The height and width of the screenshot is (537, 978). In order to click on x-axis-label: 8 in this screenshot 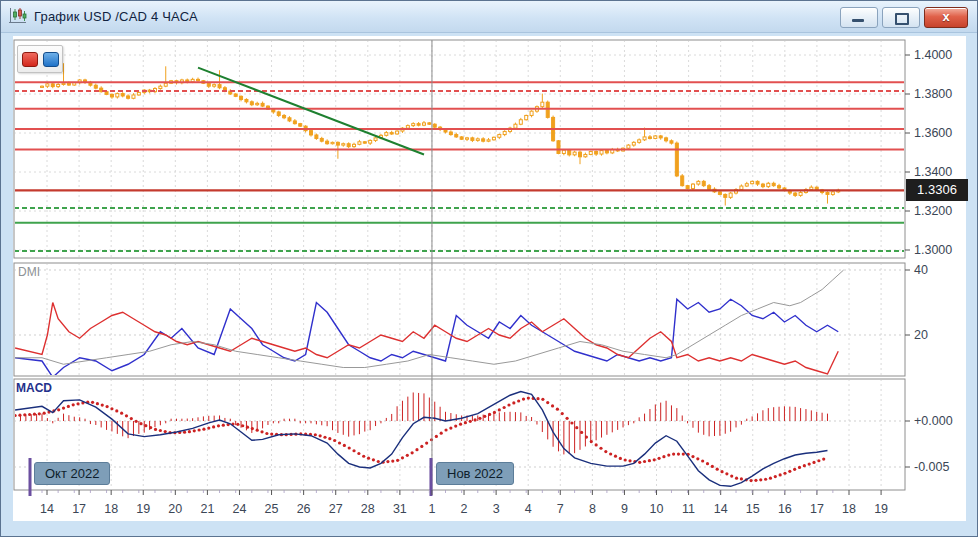, I will do `click(592, 509)`.